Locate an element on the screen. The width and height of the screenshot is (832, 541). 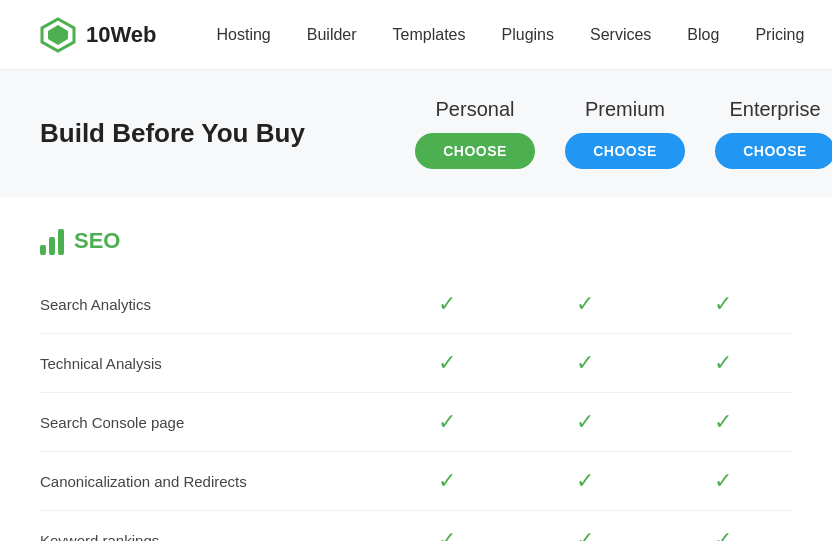
seo-section-header: SEO is located at coordinates (416, 241).